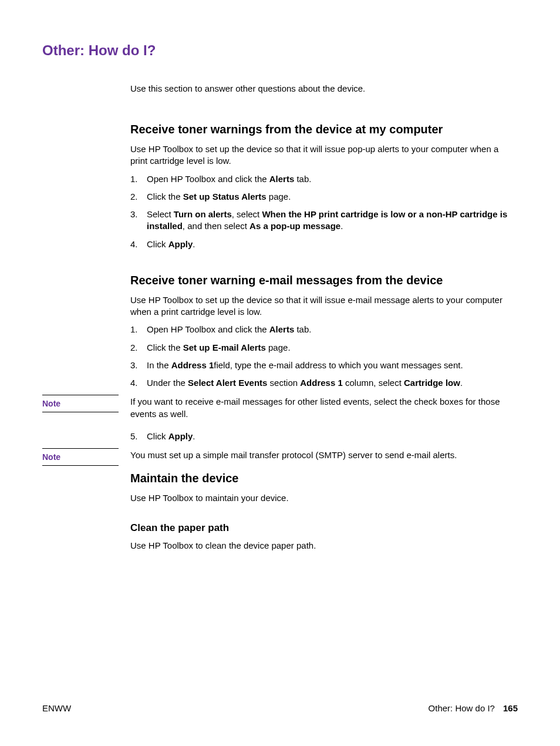  What do you see at coordinates (324, 409) in the screenshot?
I see `note-text: If you want to receive e-mail messages f…` at bounding box center [324, 409].